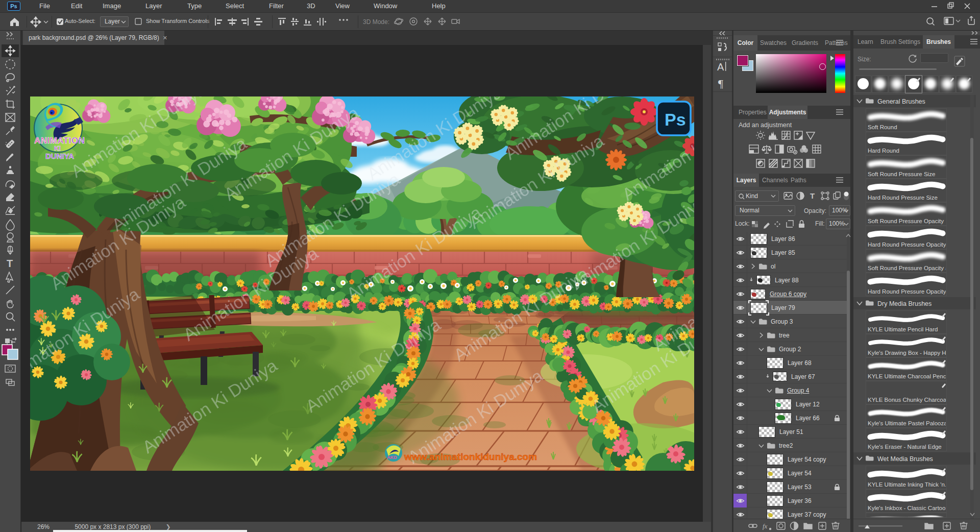 This screenshot has height=532, width=980. Describe the element at coordinates (721, 67) in the screenshot. I see `svg-text: A` at that location.